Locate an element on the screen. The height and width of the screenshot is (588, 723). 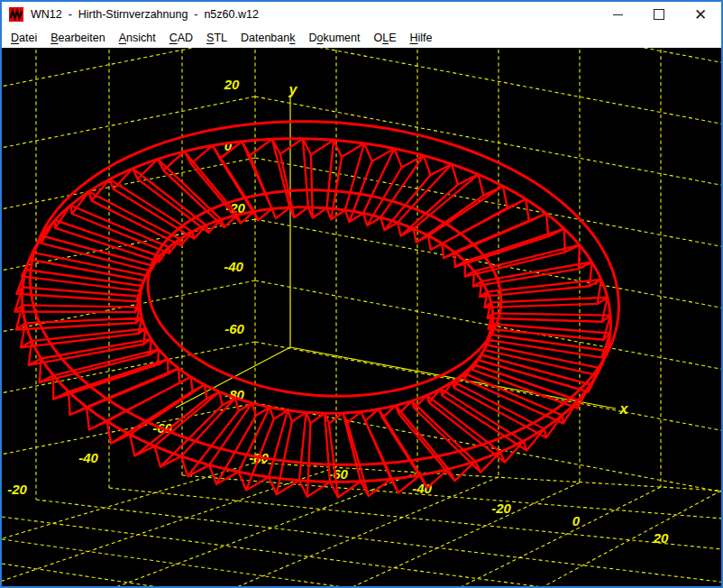
menubar: DateiBearbeitenAnsichtCADSTLDatenbankDok… is located at coordinates (362, 38).